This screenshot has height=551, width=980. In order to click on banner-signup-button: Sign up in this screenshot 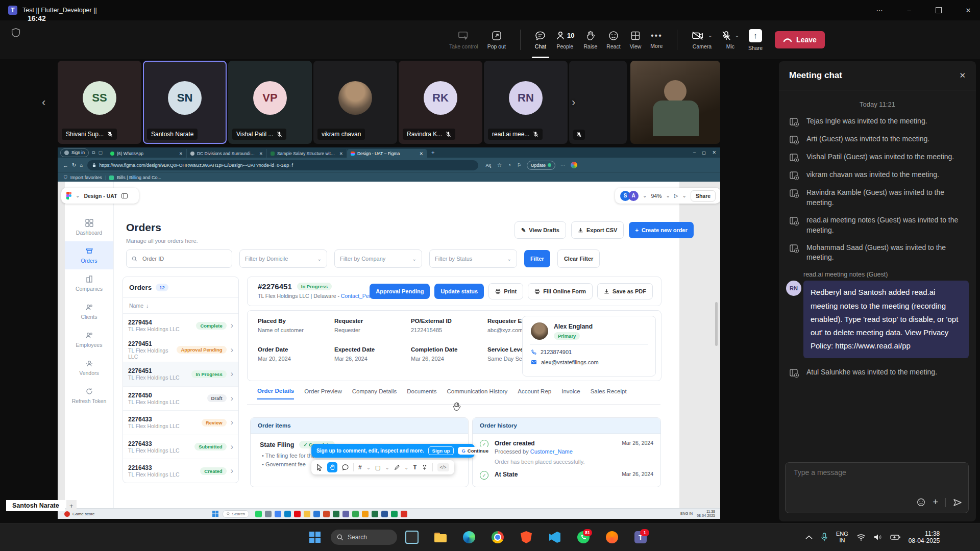, I will do `click(441, 451)`.